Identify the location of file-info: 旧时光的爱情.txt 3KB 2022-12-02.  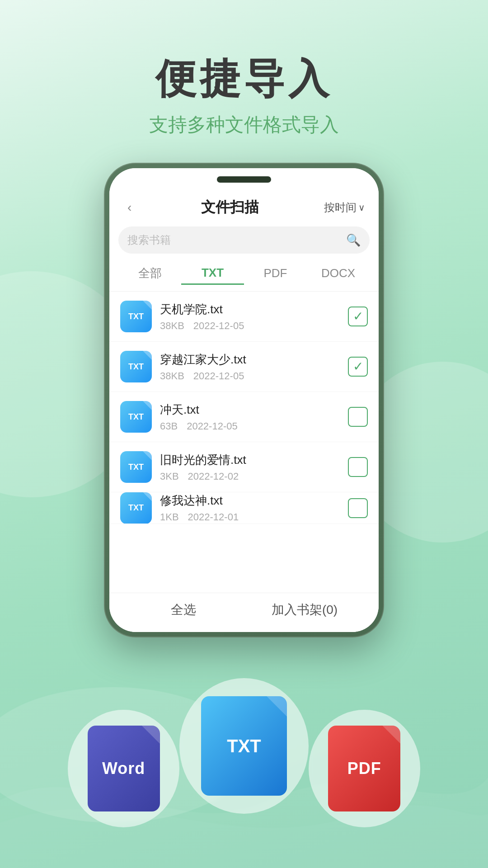
(250, 467).